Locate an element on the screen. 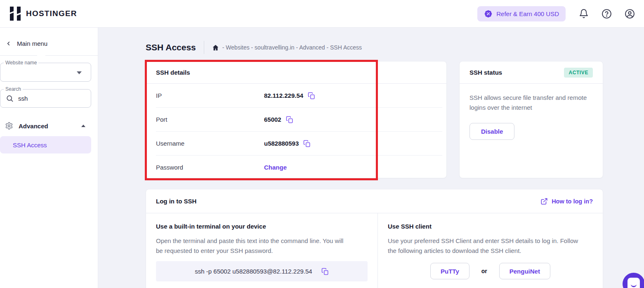 The height and width of the screenshot is (288, 644). ssh-status-description: SSH allows secure file transfer and remo… is located at coordinates (528, 103).